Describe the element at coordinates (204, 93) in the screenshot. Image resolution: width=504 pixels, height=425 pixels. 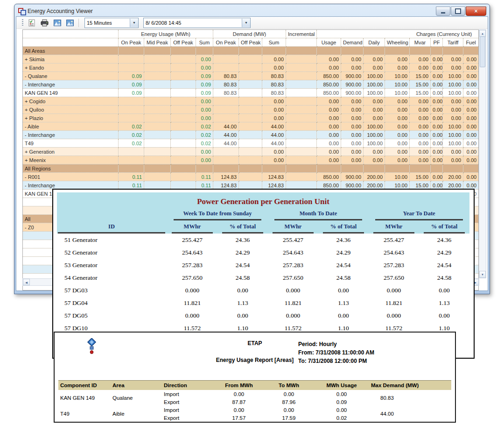
I see `grid-cell: 0.09` at that location.